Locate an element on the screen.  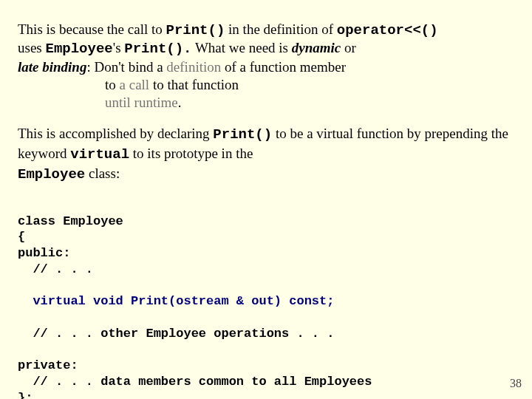
text: What we need is is located at coordinates (242, 47).